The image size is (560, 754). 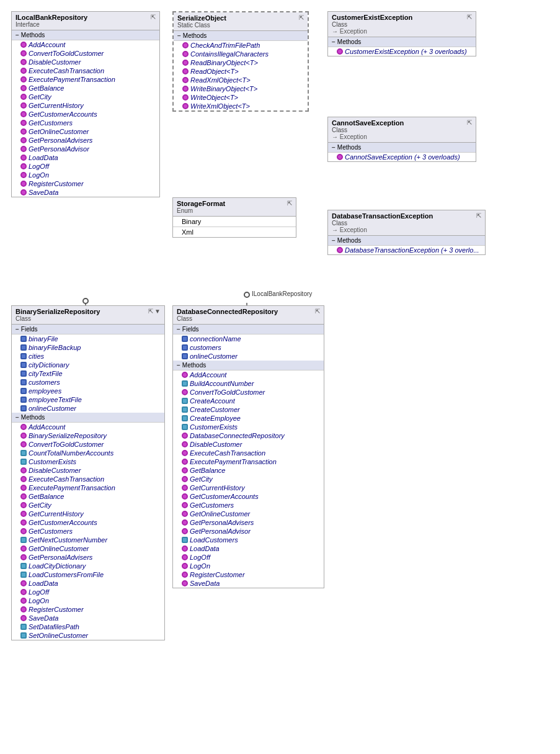 What do you see at coordinates (88, 531) in the screenshot?
I see `list-item: GetCustomers` at bounding box center [88, 531].